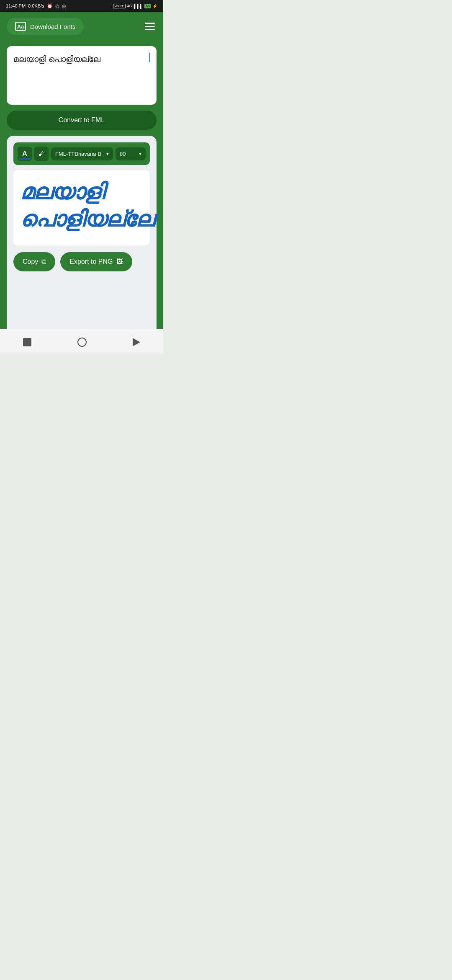 Image resolution: width=452 pixels, height=980 pixels. I want to click on font-icon: Aa, so click(21, 26).